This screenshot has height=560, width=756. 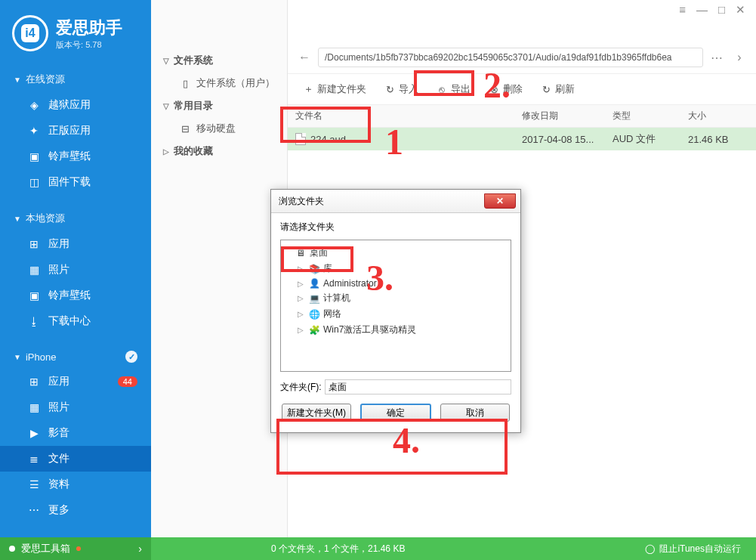 I want to click on tree-root-desktop: 🖥桌面, so click(x=396, y=252).